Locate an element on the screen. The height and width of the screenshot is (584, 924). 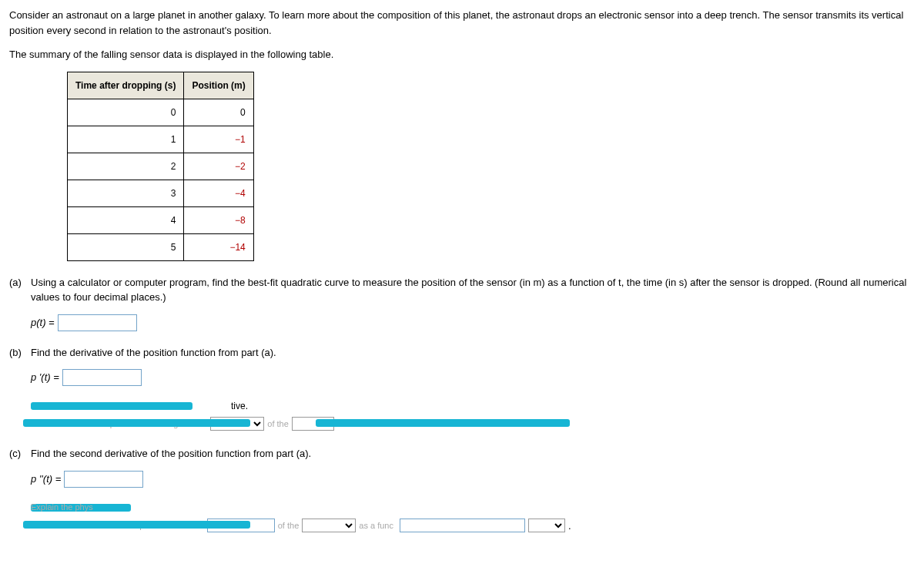
part-b-redacted-line-1: tive. is located at coordinates (473, 406).